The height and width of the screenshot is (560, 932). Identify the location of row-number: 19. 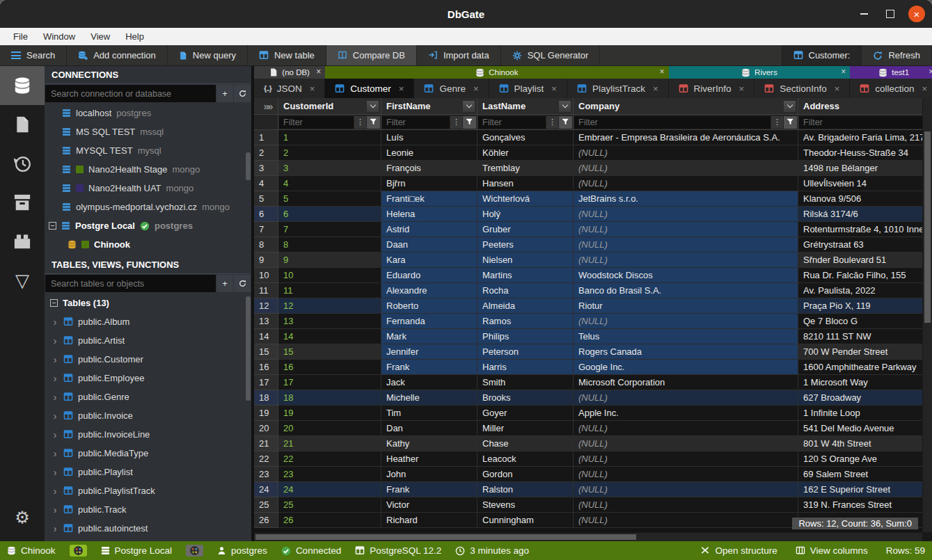
(266, 413).